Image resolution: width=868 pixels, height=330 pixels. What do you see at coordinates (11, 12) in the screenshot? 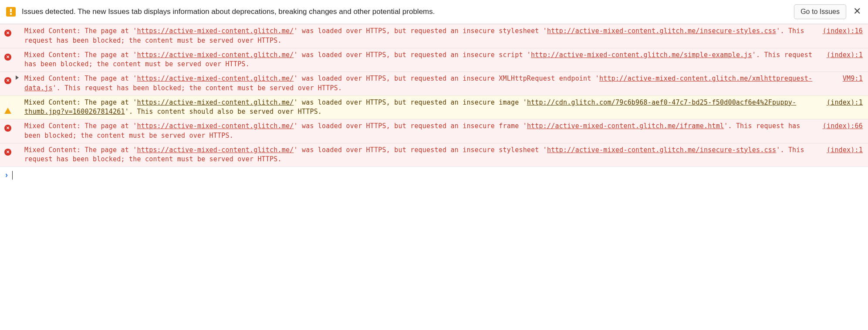
I see `issues-icon` at bounding box center [11, 12].